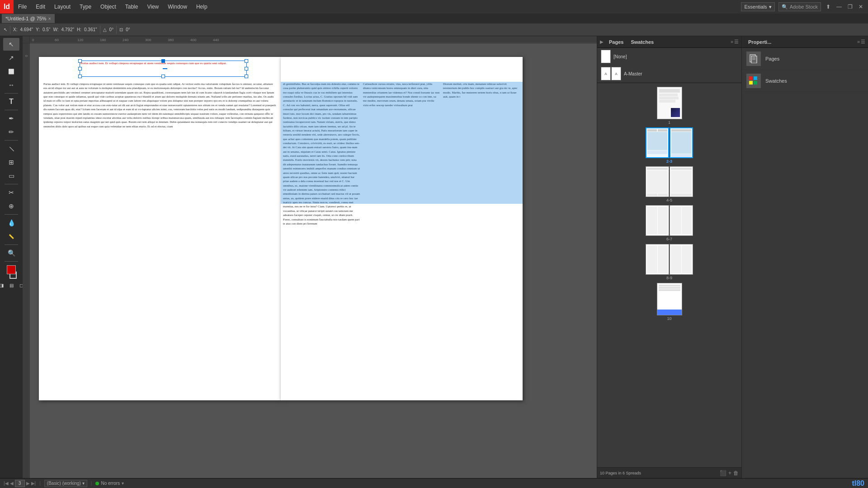 The image size is (868, 488). Describe the element at coordinates (28, 19) in the screenshot. I see `document-tab: *Untitled-1 @ 75% ×` at that location.